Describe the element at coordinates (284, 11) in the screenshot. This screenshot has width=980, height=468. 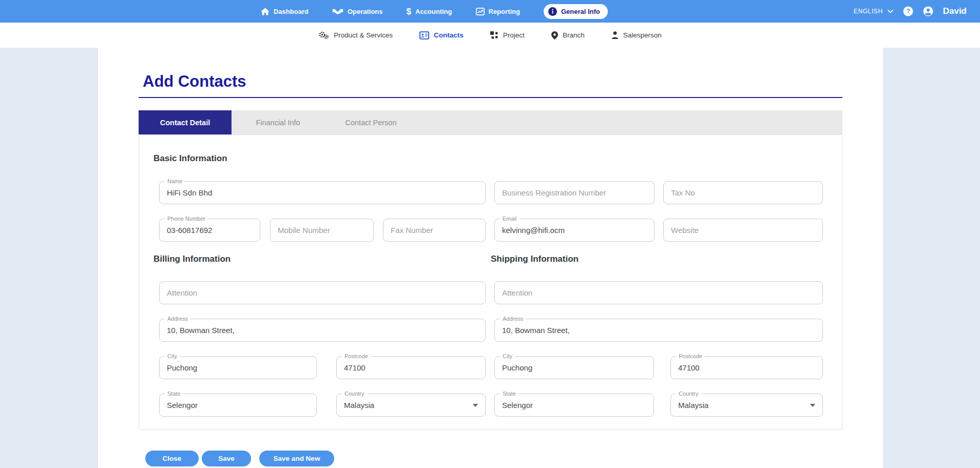
I see `nav-item-dashboard: Dashboard` at that location.